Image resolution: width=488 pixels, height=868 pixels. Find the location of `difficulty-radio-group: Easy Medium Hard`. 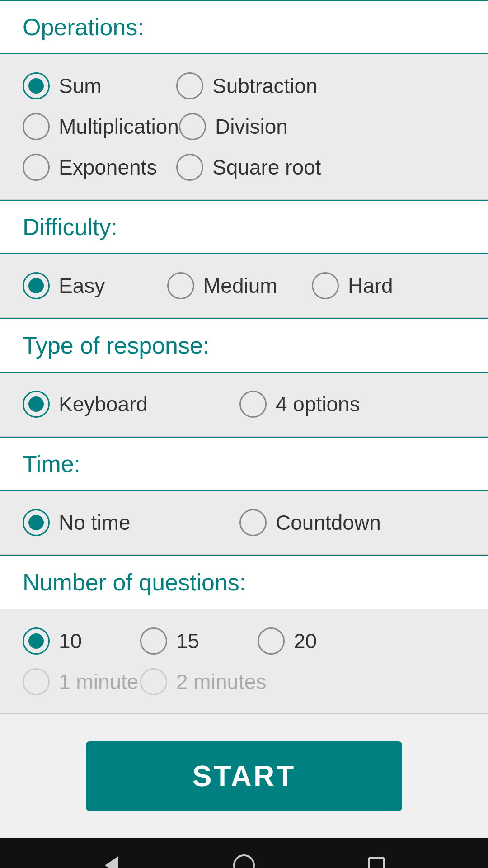

difficulty-radio-group: Easy Medium Hard is located at coordinates (244, 286).